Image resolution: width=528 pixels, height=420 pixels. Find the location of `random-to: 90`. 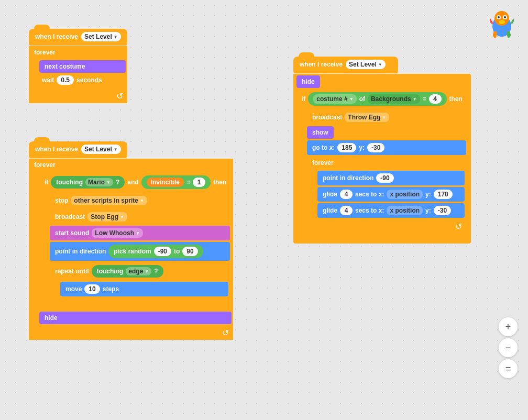

random-to: 90 is located at coordinates (190, 251).